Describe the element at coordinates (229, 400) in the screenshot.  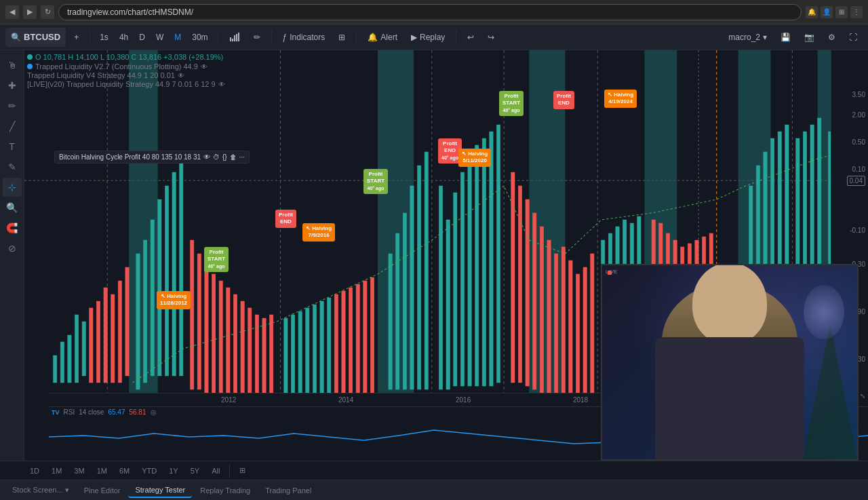
I see `time-2012: 2012` at that location.